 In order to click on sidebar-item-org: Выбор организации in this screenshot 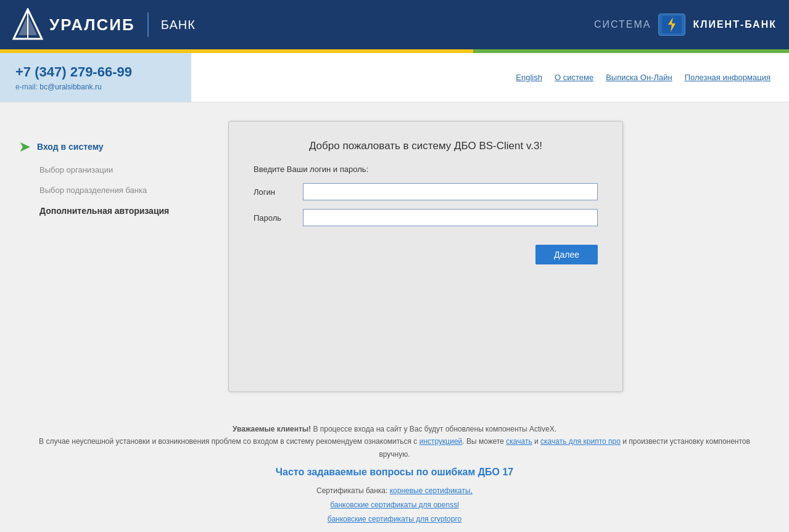, I will do `click(114, 170)`.